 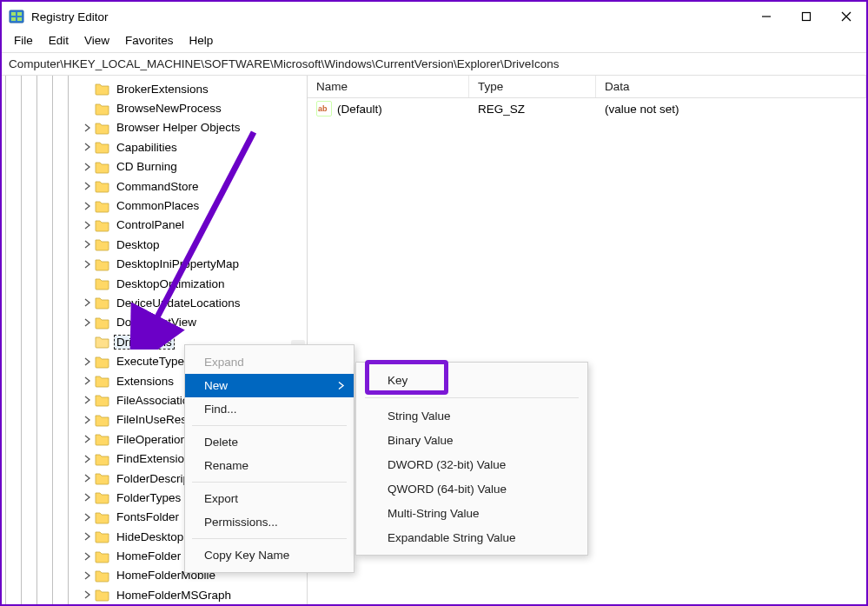 What do you see at coordinates (193, 595) in the screenshot?
I see `tree-item-homefoldermsgraph: HomeFolderMSGraph` at bounding box center [193, 595].